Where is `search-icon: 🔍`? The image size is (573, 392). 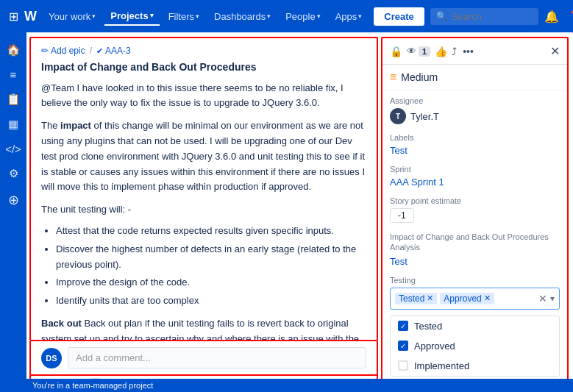
search-icon: 🔍 is located at coordinates (441, 16).